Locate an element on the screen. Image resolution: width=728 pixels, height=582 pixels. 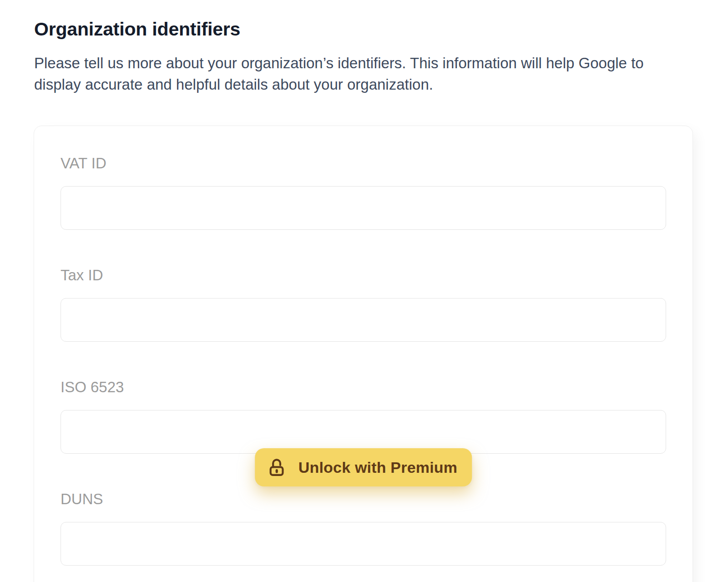
field-vat-id: VAT ID is located at coordinates (363, 192).